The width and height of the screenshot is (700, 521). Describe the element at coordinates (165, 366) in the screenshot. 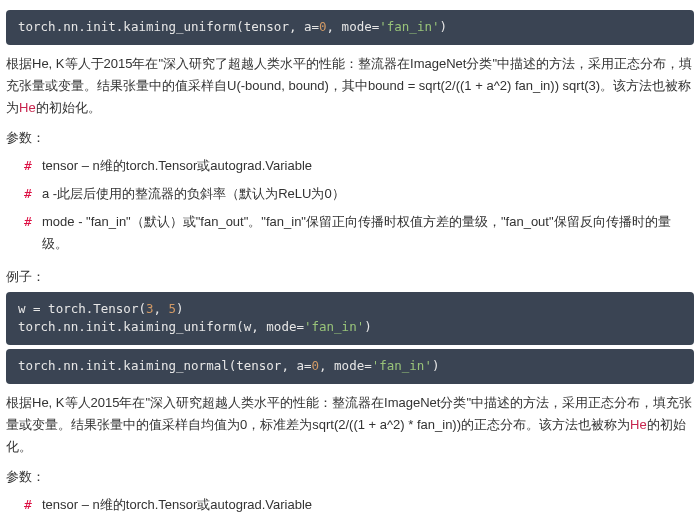

I see `sig-text: torch.nn.init.kaiming_normal(tensor, a=` at that location.